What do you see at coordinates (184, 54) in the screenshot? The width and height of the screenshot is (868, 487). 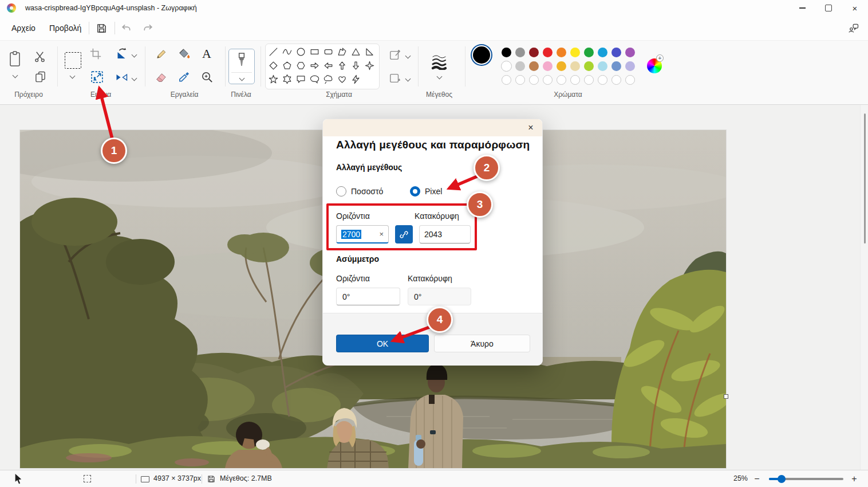 I see `fill-tool-button` at bounding box center [184, 54].